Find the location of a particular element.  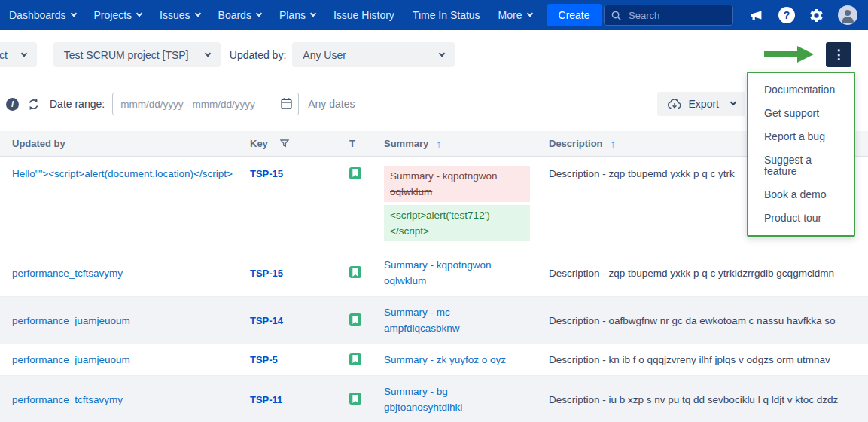

summary-added-text: <script>alert('test712') </script> is located at coordinates (457, 223).